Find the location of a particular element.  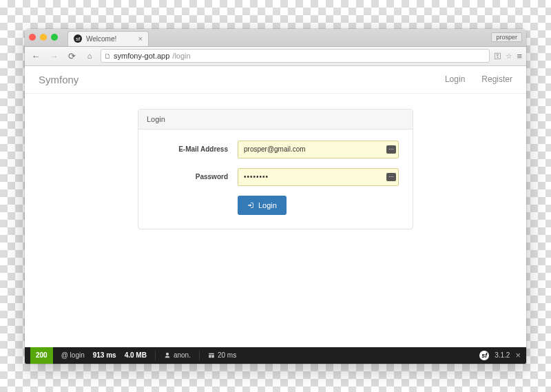

minimize-window-icon is located at coordinates (43, 37).